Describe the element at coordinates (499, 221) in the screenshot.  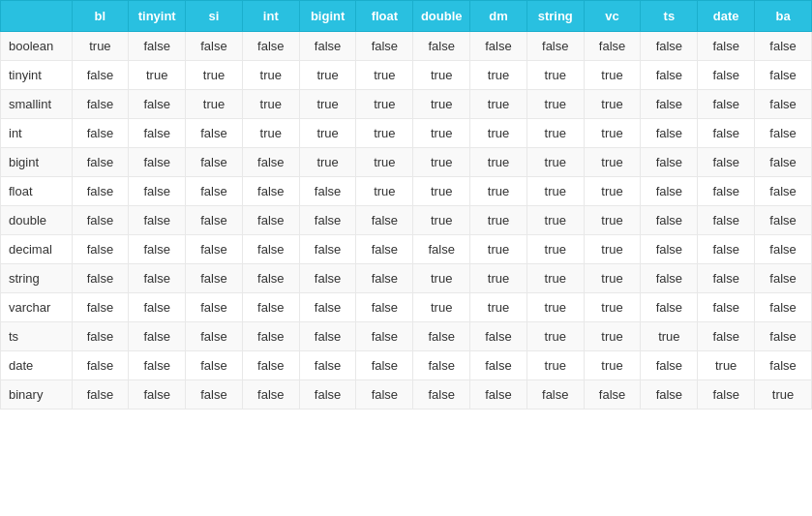
I see `cell-double-dm: true` at that location.